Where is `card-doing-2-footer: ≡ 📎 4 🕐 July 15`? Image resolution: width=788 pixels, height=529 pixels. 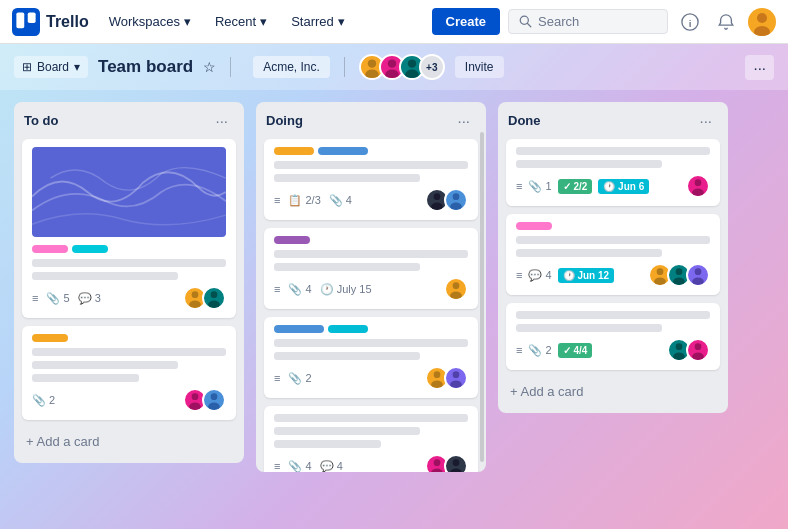
card-doing-2-footer: ≡ 📎 4 🕐 July 15 is located at coordinates (371, 289).